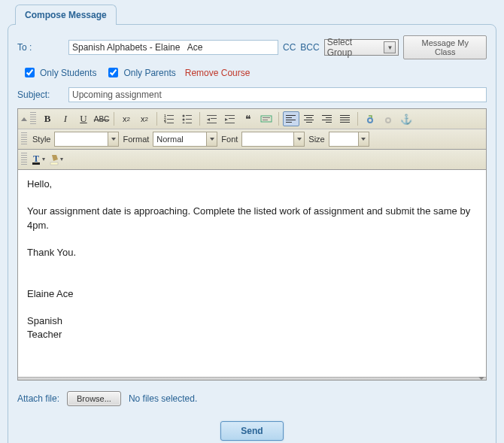 The image size is (504, 443). What do you see at coordinates (278, 95) in the screenshot?
I see `subject-input` at bounding box center [278, 95].